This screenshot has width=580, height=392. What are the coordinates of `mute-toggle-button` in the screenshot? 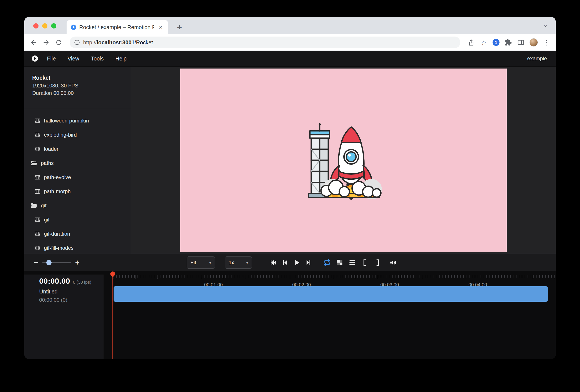 It's located at (393, 262).